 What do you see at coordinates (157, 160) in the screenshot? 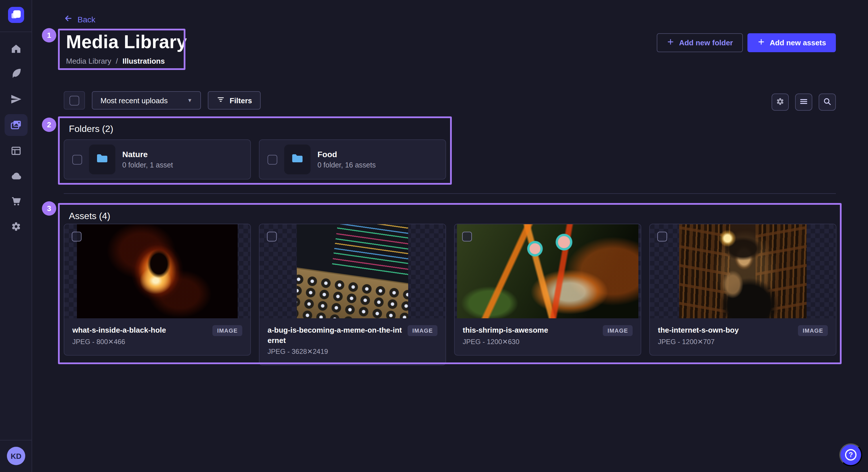
I see `folder-card-nature: Nature 0 folder, 1 asset` at bounding box center [157, 160].